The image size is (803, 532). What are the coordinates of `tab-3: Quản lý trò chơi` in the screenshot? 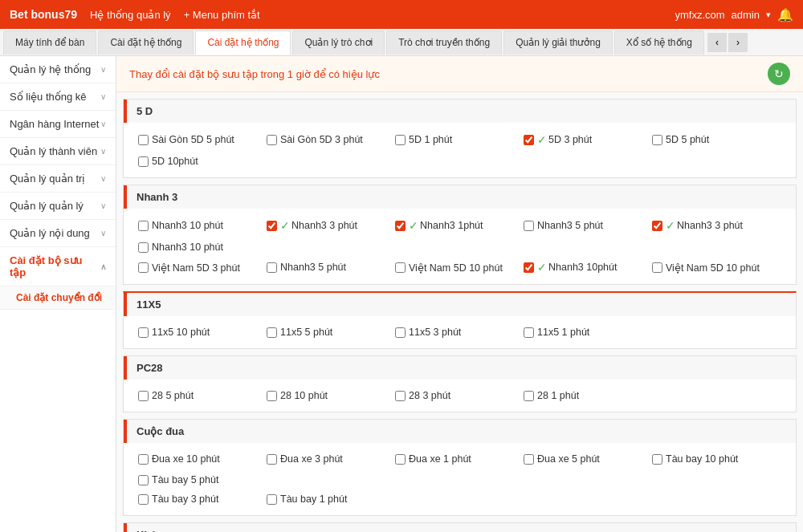 It's located at (339, 43).